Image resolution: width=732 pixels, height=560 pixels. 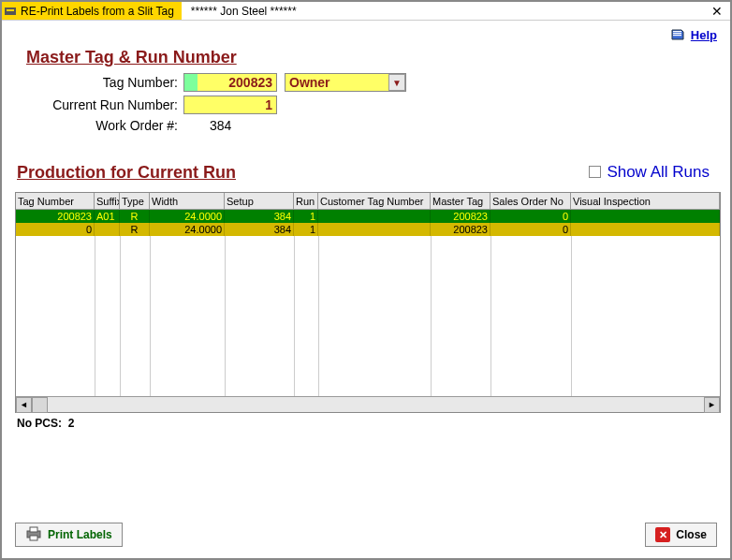 I want to click on work-order-value: 384, so click(x=208, y=125).